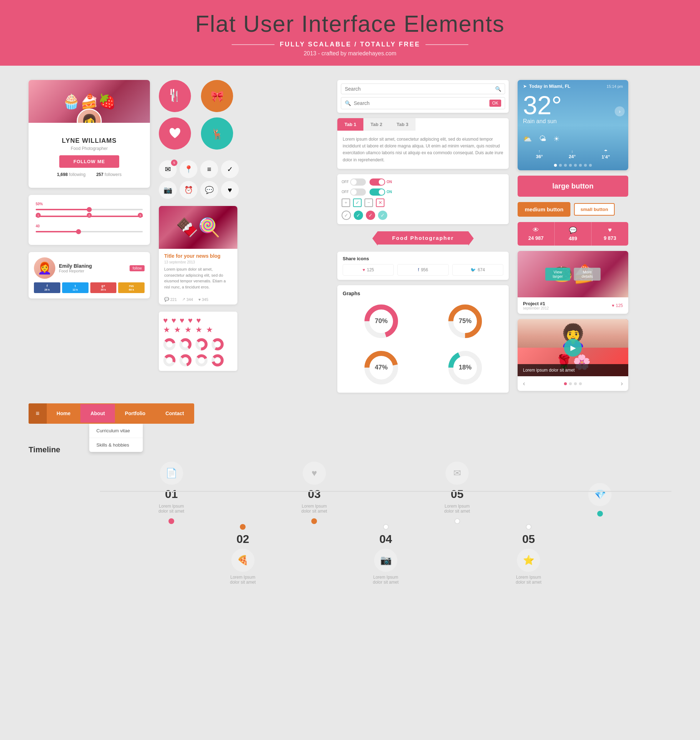 This screenshot has width=700, height=740. I want to click on share-heart-button: ♥ 125, so click(368, 270).